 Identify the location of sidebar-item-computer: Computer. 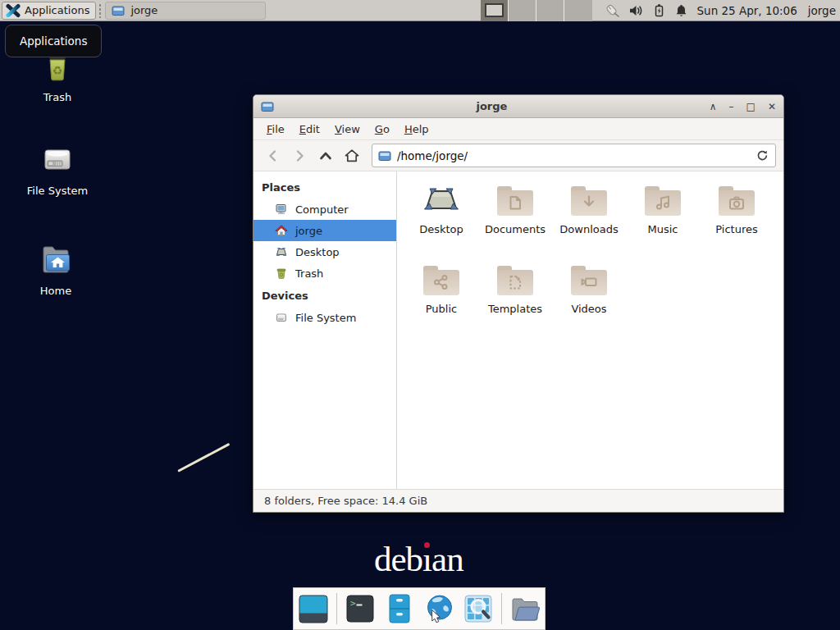
(325, 209).